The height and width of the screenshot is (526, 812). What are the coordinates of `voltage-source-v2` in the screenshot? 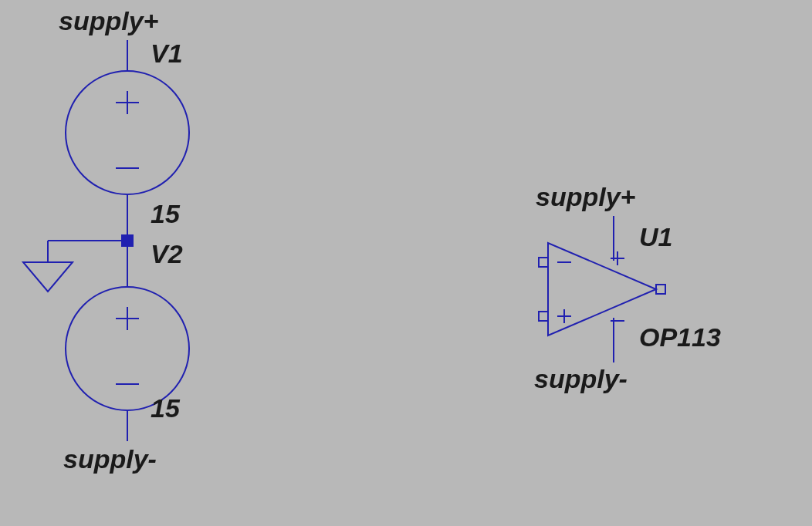 It's located at (127, 349).